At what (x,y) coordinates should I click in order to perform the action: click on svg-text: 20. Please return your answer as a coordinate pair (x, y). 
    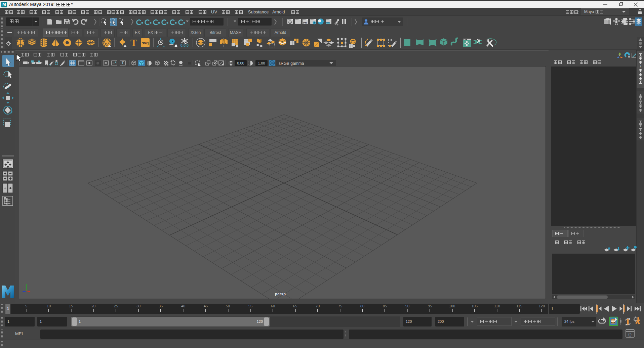
    Looking at the image, I should click on (93, 306).